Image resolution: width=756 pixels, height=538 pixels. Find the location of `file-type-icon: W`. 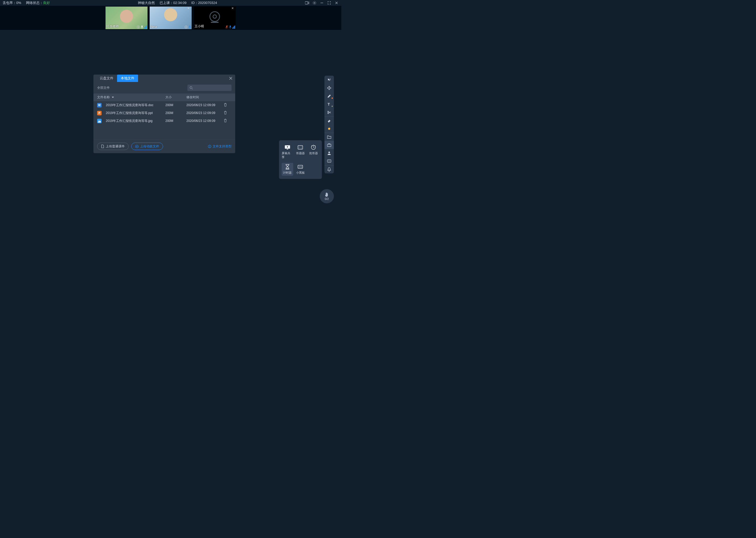

file-type-icon: W is located at coordinates (99, 105).